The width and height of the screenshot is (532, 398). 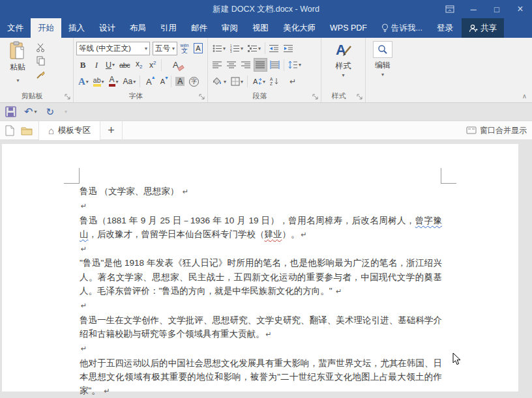 What do you see at coordinates (83, 65) in the screenshot?
I see `bold-button: B` at bounding box center [83, 65].